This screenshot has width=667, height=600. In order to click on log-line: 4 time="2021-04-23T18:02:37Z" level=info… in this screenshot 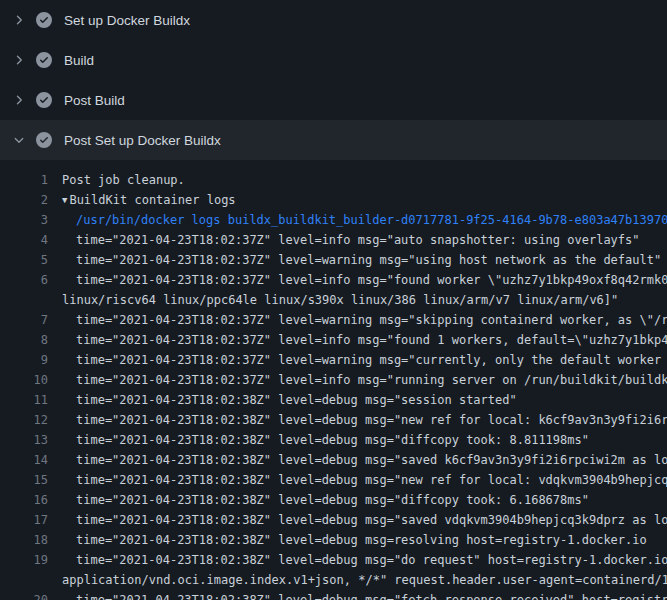, I will do `click(334, 240)`.